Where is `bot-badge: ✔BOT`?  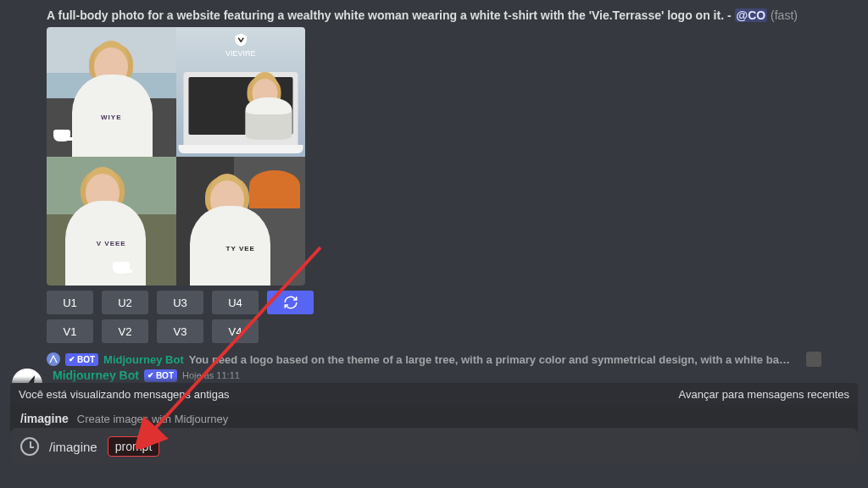
bot-badge: ✔BOT is located at coordinates (81, 359).